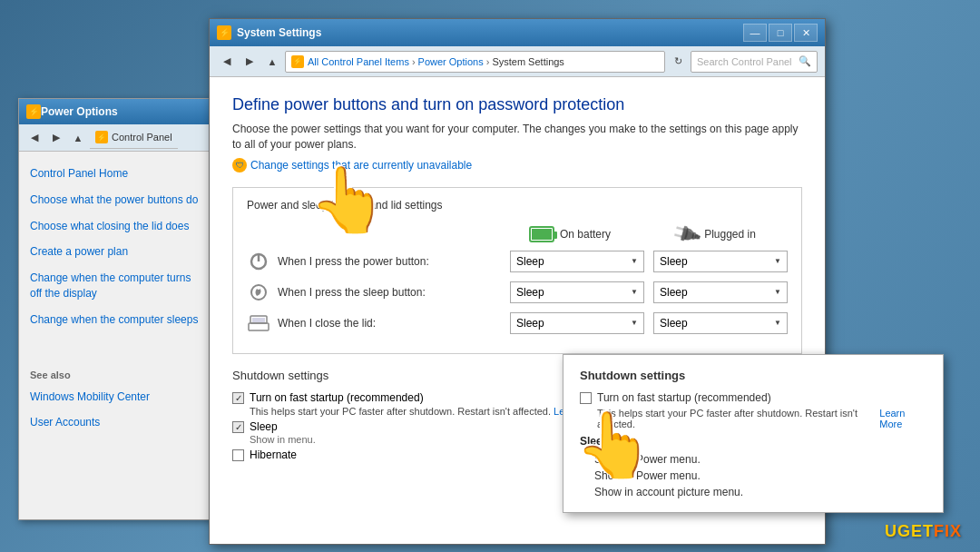 This screenshot has height=552, width=980. What do you see at coordinates (517, 105) in the screenshot?
I see `page-title: Define power buttons and turn on passwor…` at bounding box center [517, 105].